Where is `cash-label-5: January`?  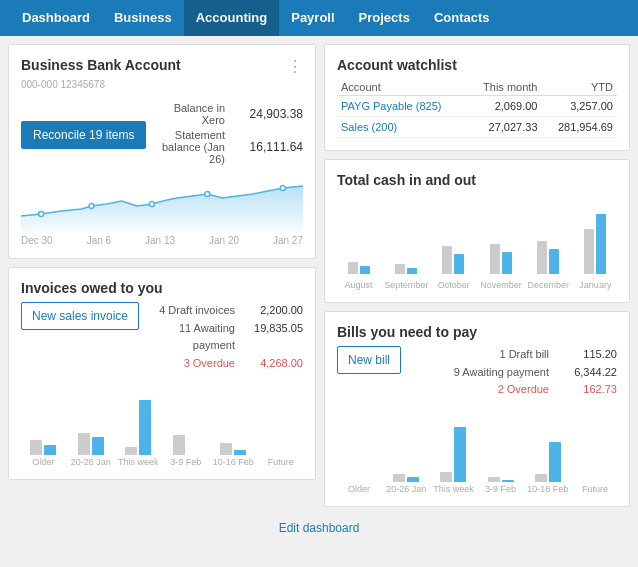 cash-label-5: January is located at coordinates (596, 285).